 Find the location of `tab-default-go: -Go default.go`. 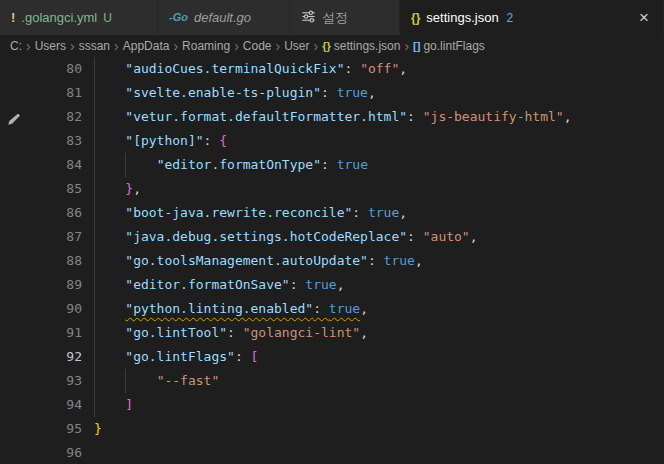

tab-default-go: -Go default.go is located at coordinates (224, 18).